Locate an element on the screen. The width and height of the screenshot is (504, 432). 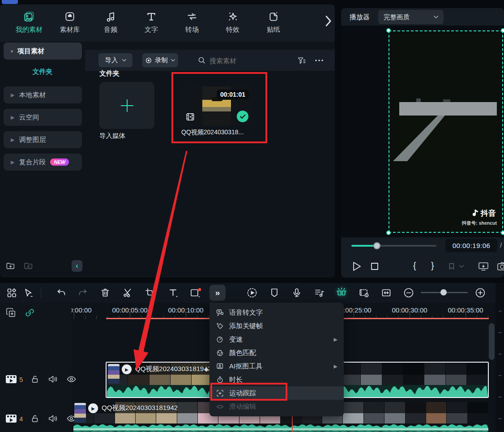
menu-item-slip-edit: 滑动编辑 is located at coordinates (277, 406).